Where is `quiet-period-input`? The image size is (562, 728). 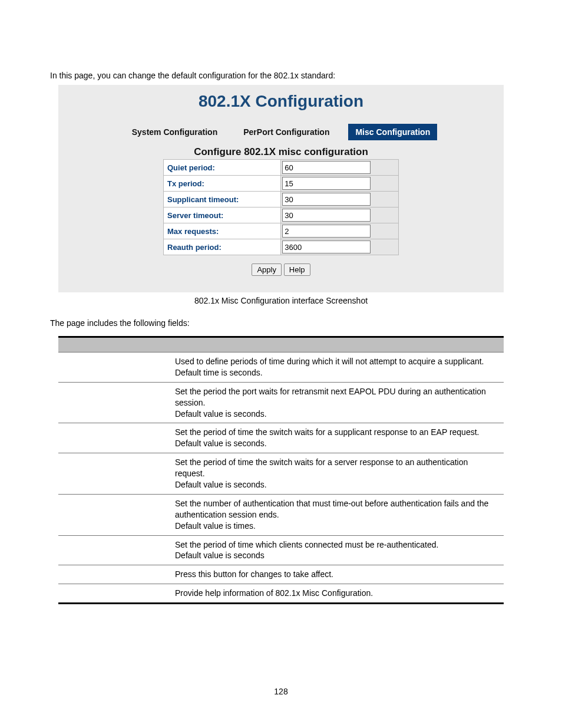 quiet-period-input is located at coordinates (326, 167).